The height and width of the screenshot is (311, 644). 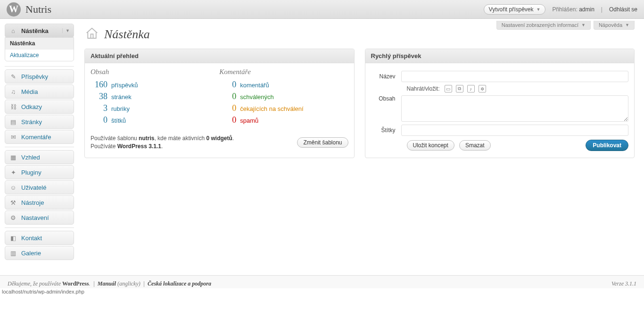 I want to click on users-icon: ☺, so click(x=13, y=187).